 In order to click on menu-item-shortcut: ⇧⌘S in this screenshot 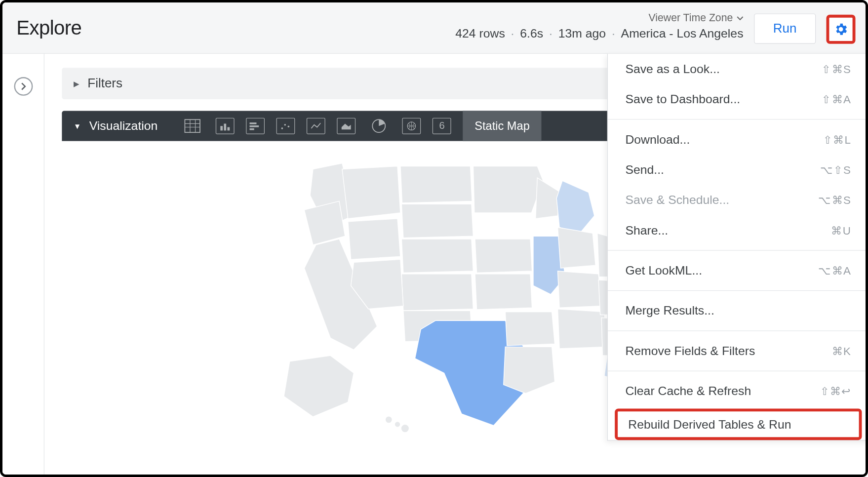, I will do `click(836, 69)`.